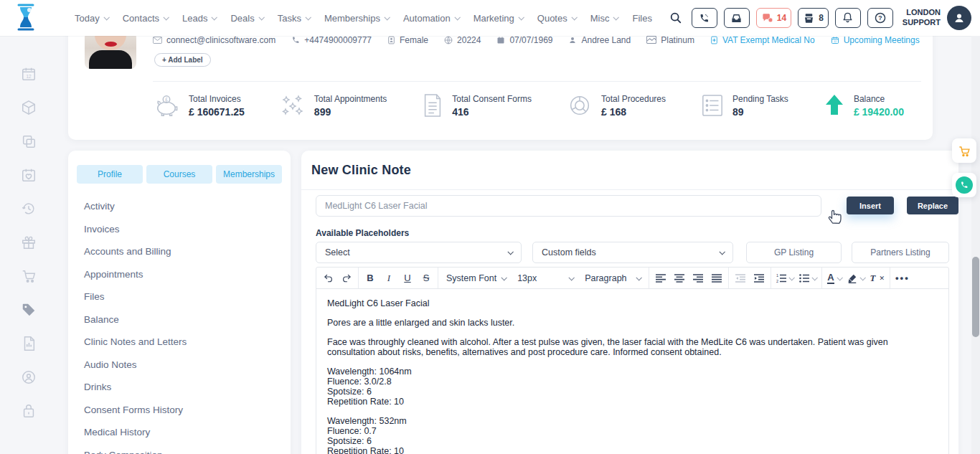 Image resolution: width=980 pixels, height=454 pixels. I want to click on scrollbar-thumb, so click(976, 297).